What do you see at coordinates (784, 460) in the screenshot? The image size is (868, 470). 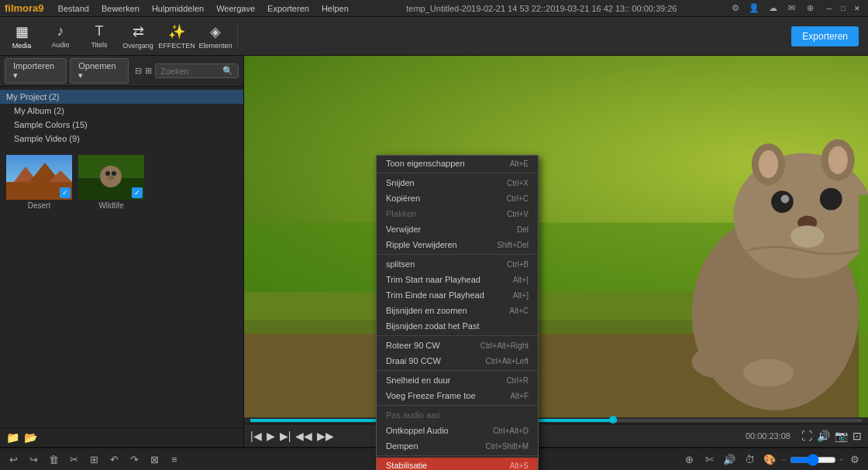 I see `tl-zoom-out: ─` at bounding box center [784, 460].